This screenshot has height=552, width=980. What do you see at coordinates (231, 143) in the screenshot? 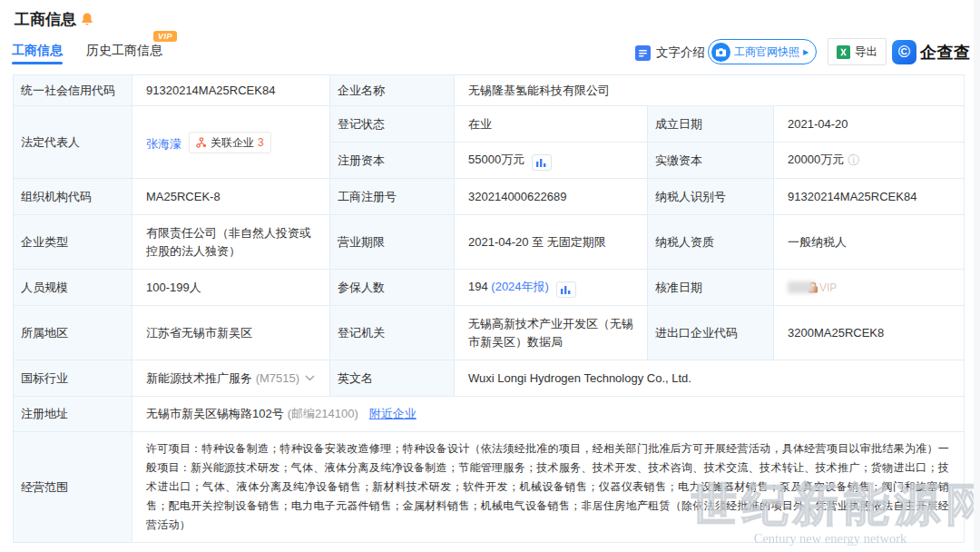
I see `legal-rep-value: 张海濛关联企业3` at bounding box center [231, 143].